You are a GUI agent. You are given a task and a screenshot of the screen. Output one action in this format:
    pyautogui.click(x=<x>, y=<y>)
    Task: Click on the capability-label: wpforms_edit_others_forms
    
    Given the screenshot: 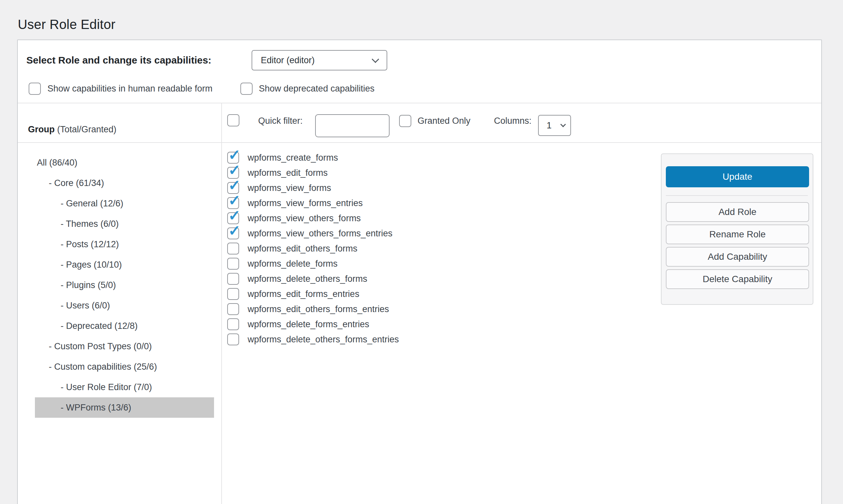 What is the action you would take?
    pyautogui.click(x=302, y=249)
    